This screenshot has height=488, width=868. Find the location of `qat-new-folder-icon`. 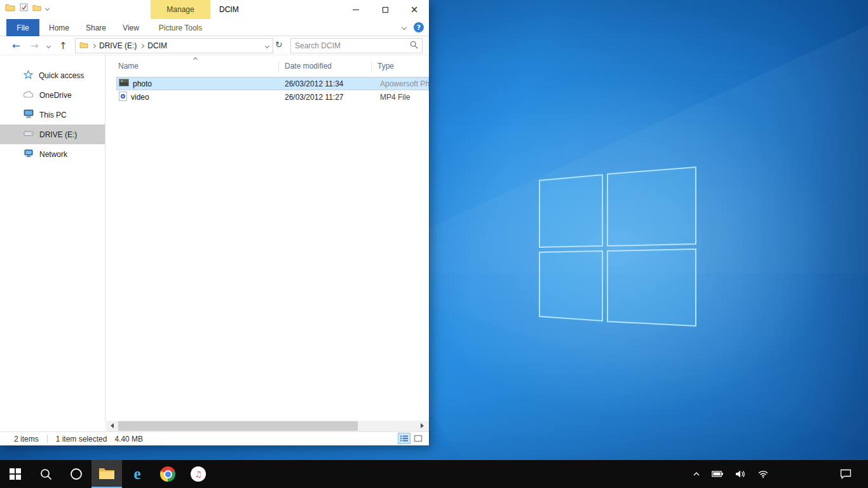

qat-new-folder-icon is located at coordinates (37, 8).